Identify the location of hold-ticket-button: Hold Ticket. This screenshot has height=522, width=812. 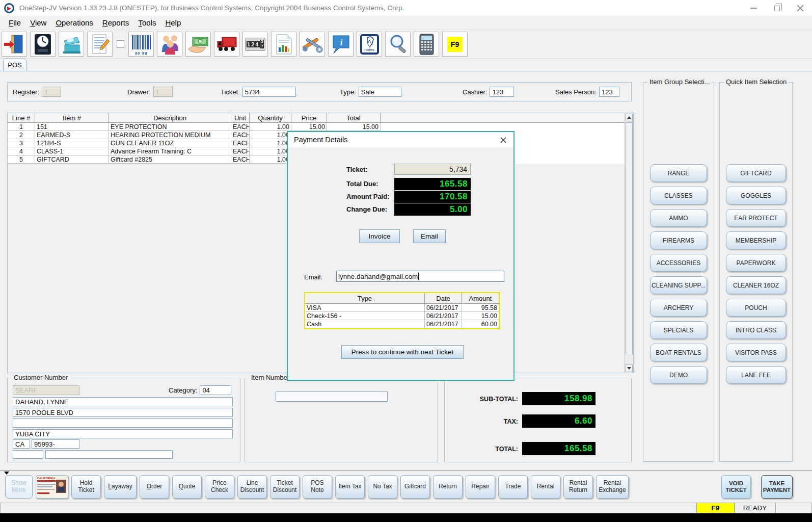
(86, 487).